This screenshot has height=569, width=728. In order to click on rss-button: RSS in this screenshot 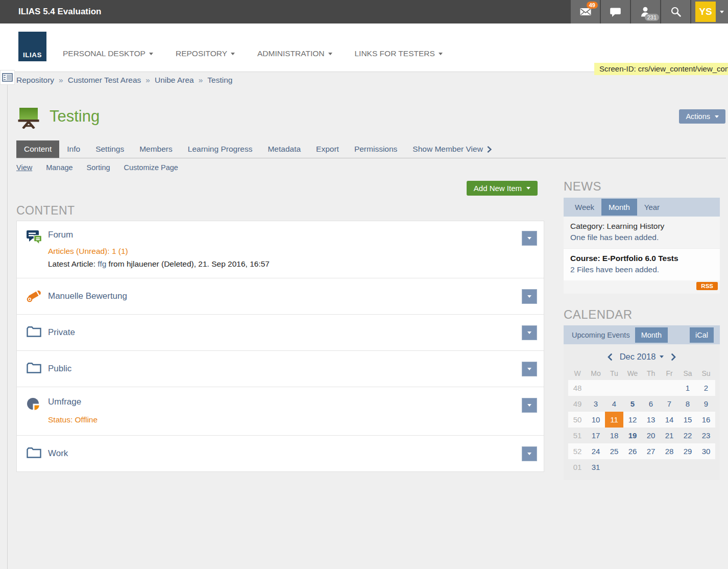, I will do `click(707, 286)`.